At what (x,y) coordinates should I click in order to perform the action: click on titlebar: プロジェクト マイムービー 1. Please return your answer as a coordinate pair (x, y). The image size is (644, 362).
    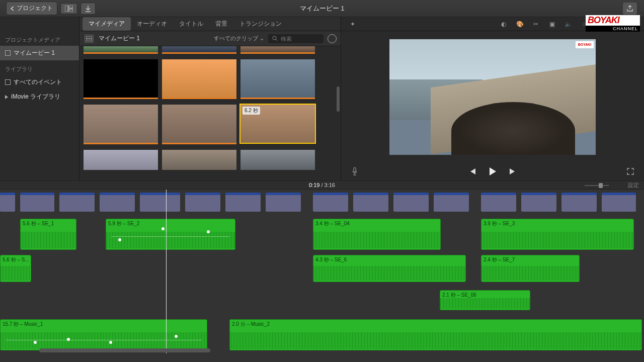
    Looking at the image, I should click on (322, 9).